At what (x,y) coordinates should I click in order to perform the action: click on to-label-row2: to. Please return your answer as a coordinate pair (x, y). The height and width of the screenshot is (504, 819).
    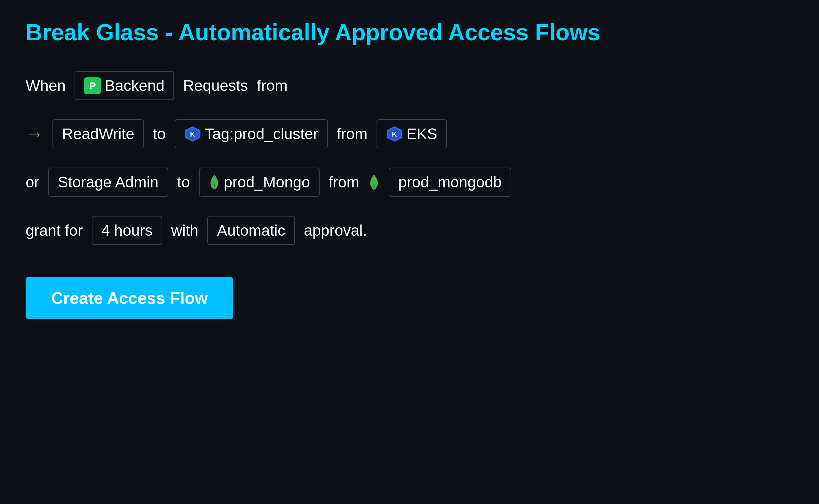
    Looking at the image, I should click on (159, 134).